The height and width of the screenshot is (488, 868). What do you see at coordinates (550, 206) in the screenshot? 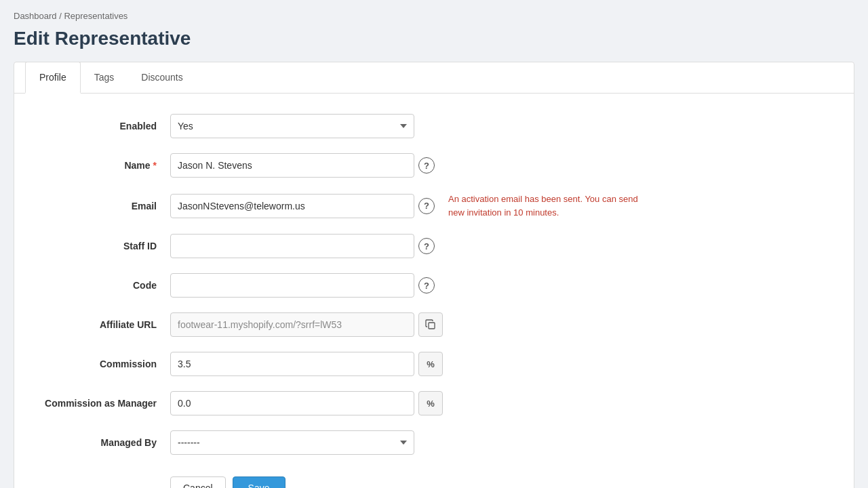
I see `email-info-message: An activation email has been sent. You c…` at bounding box center [550, 206].